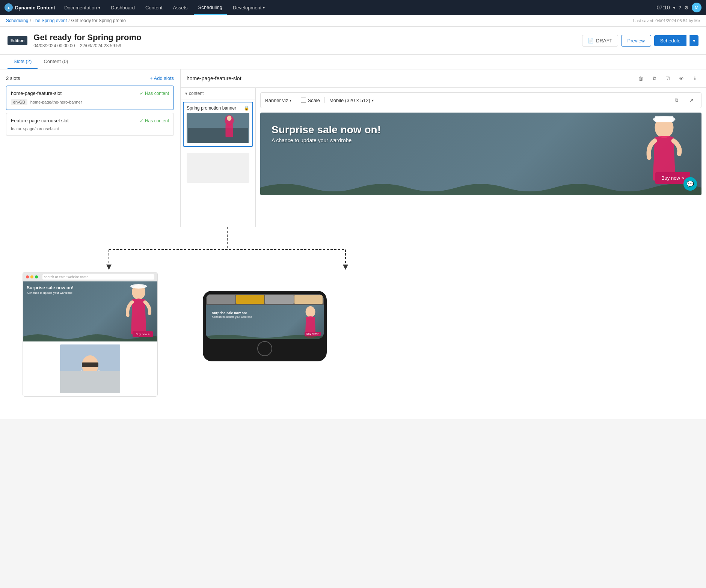 The image size is (706, 588). Describe the element at coordinates (680, 8) in the screenshot. I see `help-icon: ?` at that location.